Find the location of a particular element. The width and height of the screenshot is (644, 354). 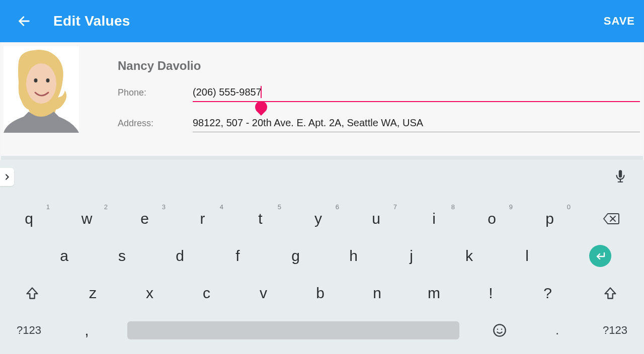

phone-input is located at coordinates (417, 94).